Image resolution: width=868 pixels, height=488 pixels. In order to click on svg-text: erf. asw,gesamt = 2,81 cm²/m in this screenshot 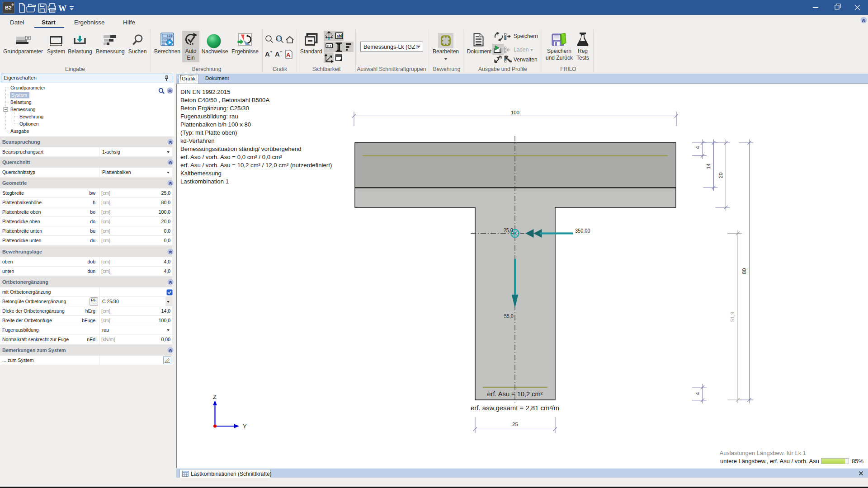, I will do `click(515, 408)`.